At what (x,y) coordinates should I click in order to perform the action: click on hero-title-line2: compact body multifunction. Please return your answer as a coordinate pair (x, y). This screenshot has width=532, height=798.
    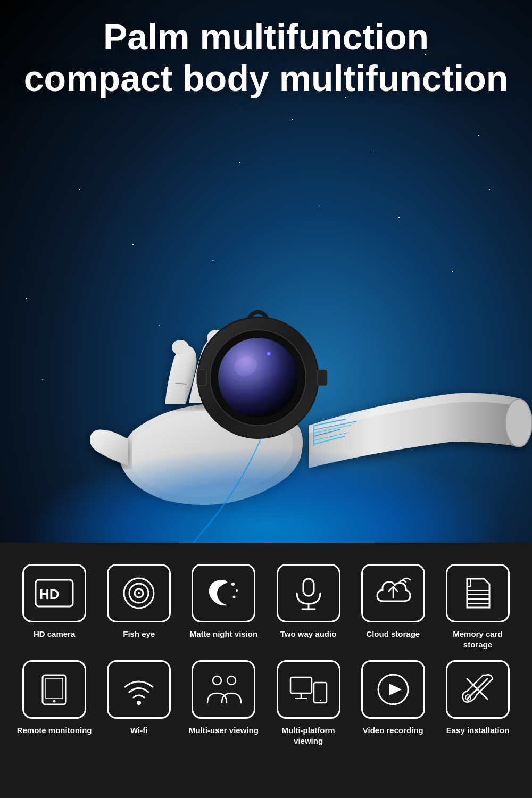
    Looking at the image, I should click on (266, 78).